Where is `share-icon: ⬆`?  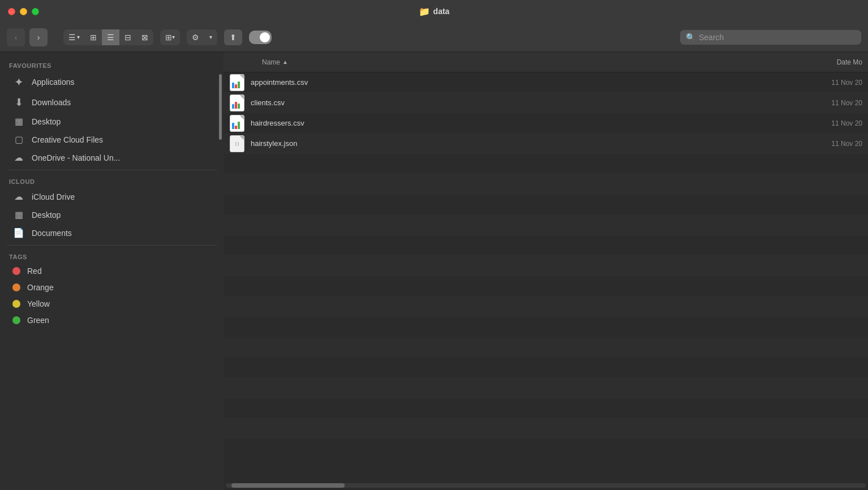 share-icon: ⬆ is located at coordinates (233, 37).